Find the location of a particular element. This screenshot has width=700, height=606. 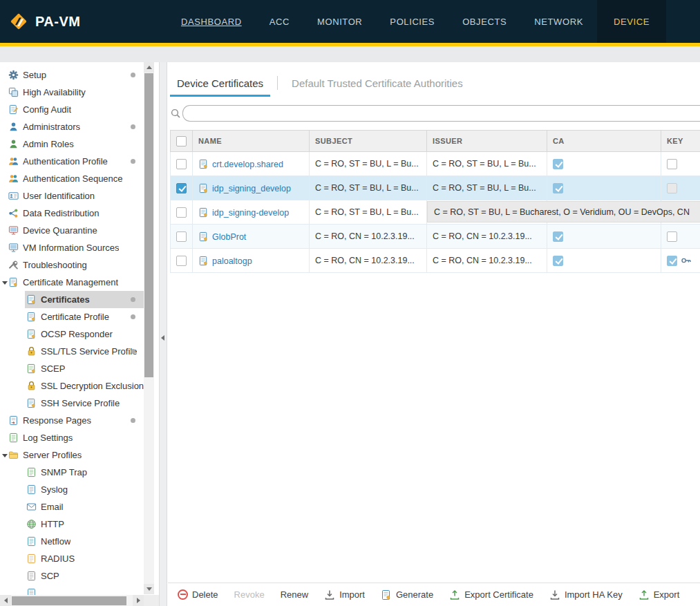

table-row: idp_signing-develop C = RO, ST = BU, L =… is located at coordinates (435, 213).